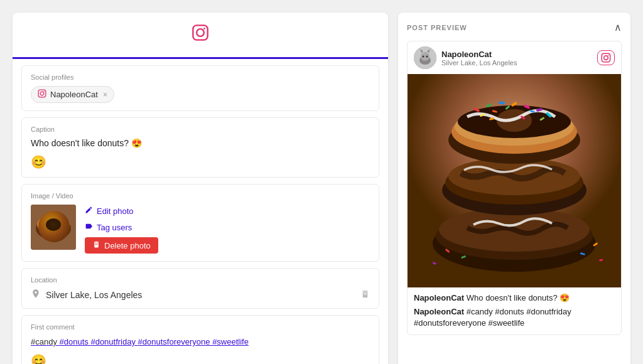 The image size is (643, 364). I want to click on social-profiles-section: Social profiles NapoleonCat ×, so click(200, 88).